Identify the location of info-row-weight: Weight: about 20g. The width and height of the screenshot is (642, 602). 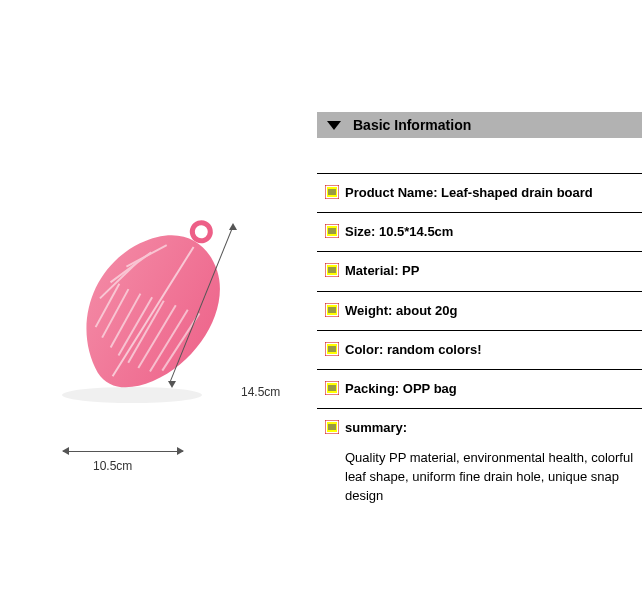
(480, 312).